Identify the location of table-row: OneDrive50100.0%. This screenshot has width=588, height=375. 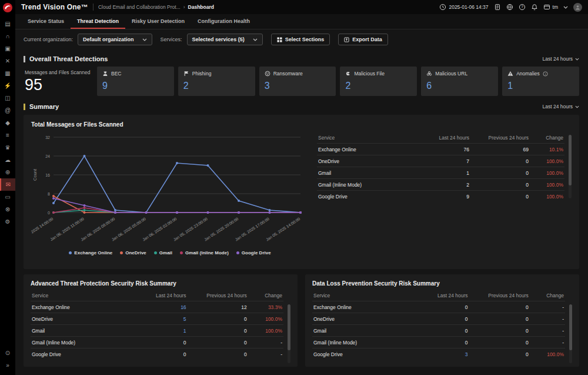
(157, 319).